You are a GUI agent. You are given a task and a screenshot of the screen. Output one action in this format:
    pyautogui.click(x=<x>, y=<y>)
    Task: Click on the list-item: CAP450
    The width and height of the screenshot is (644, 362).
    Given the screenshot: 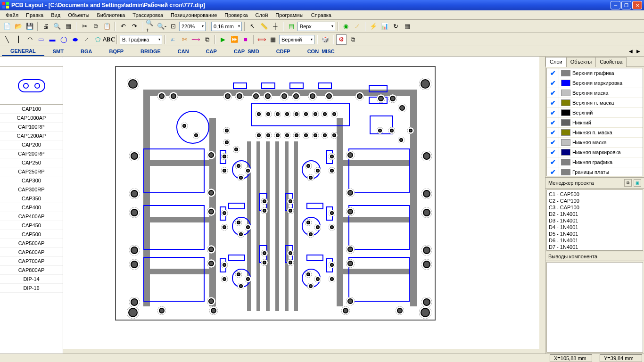 What is the action you would take?
    pyautogui.click(x=31, y=225)
    